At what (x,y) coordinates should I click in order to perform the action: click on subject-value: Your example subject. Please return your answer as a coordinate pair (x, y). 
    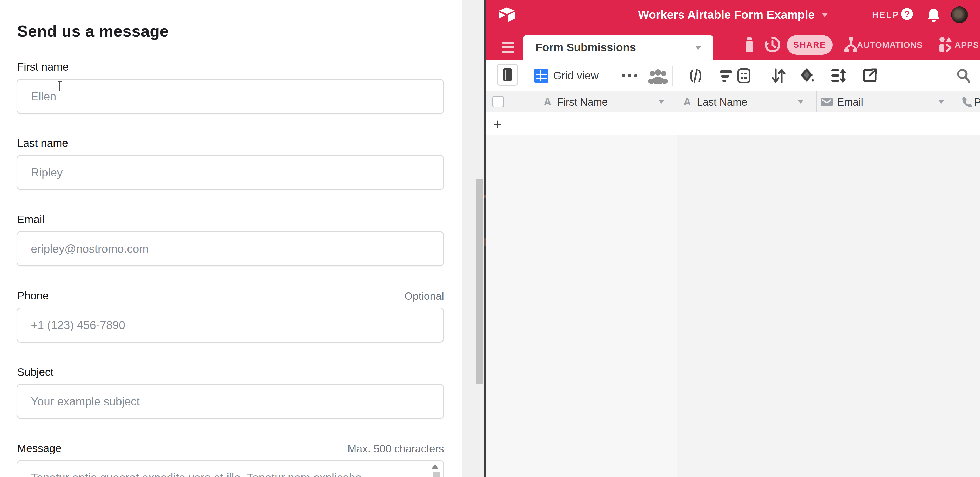
    Looking at the image, I should click on (85, 401).